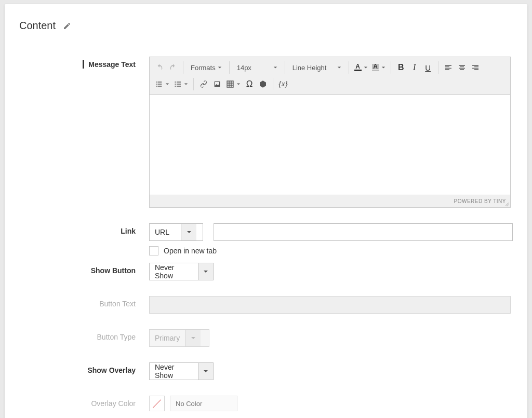  Describe the element at coordinates (257, 68) in the screenshot. I see `fontsize-dropdown: 14px` at that location.